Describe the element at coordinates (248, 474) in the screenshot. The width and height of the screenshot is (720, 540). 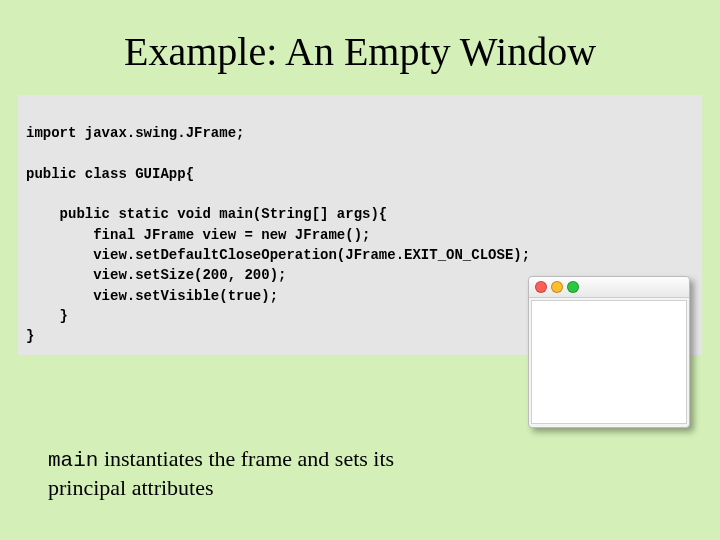
I see `caption-text: main instantiates the frame and sets its…` at that location.